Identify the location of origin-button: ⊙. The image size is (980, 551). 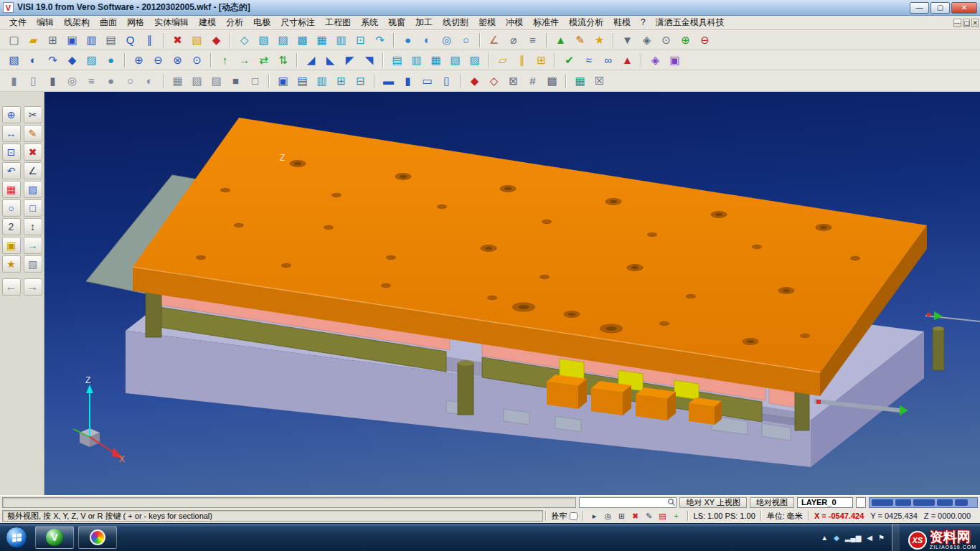
(666, 40).